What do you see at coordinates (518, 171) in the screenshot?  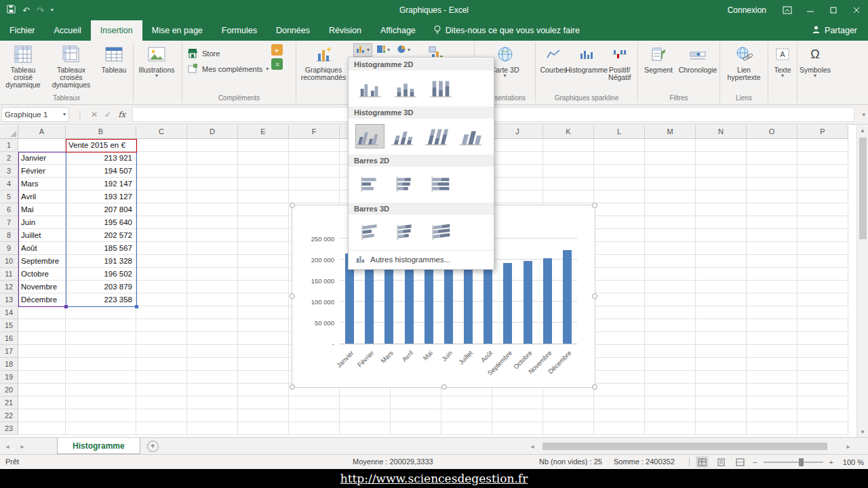 I see `cell-J3` at bounding box center [518, 171].